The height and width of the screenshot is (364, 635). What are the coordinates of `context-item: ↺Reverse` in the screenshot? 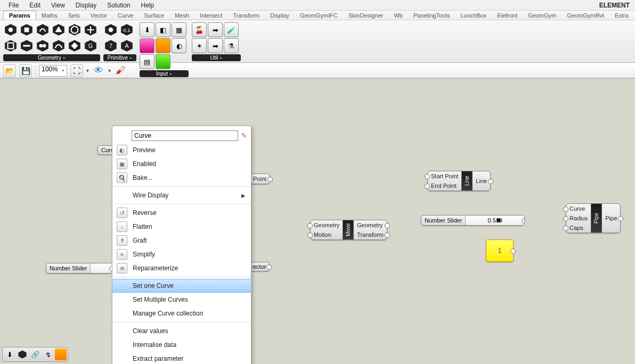 It's located at (182, 213).